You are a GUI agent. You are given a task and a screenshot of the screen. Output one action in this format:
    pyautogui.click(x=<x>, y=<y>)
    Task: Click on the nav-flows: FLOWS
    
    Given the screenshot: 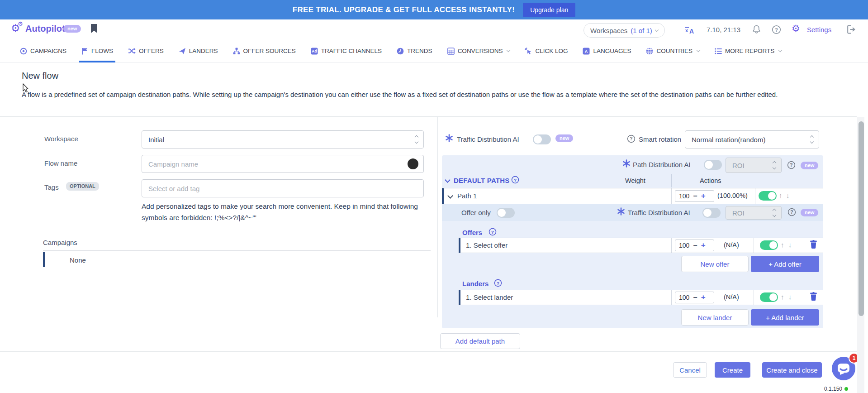 What is the action you would take?
    pyautogui.click(x=97, y=51)
    